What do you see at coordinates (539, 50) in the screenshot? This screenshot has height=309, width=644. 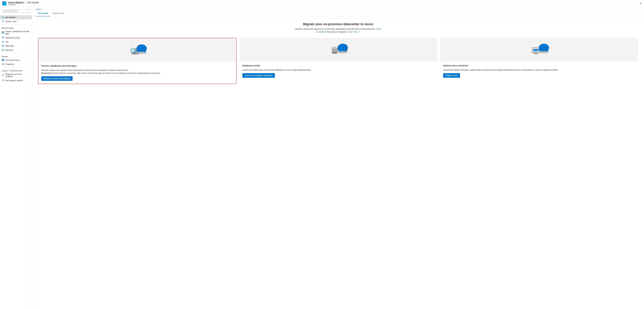 I see `explore-card-image` at bounding box center [539, 50].